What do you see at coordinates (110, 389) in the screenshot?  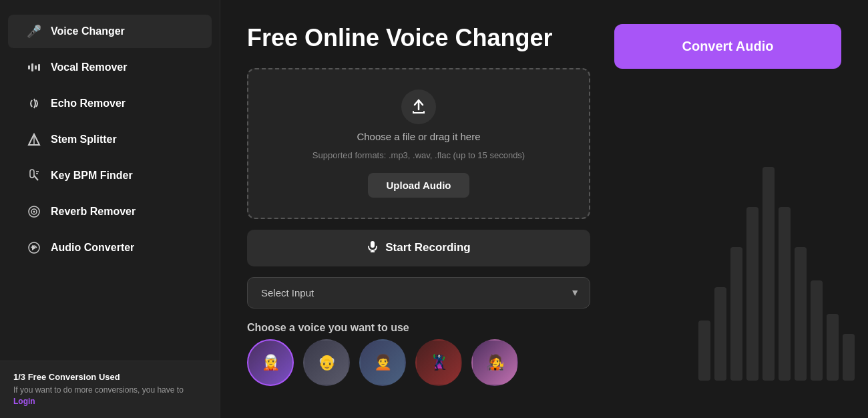 I see `sidebar-conversion-info: 1/3 Free Conversion Used If you want to …` at bounding box center [110, 389].